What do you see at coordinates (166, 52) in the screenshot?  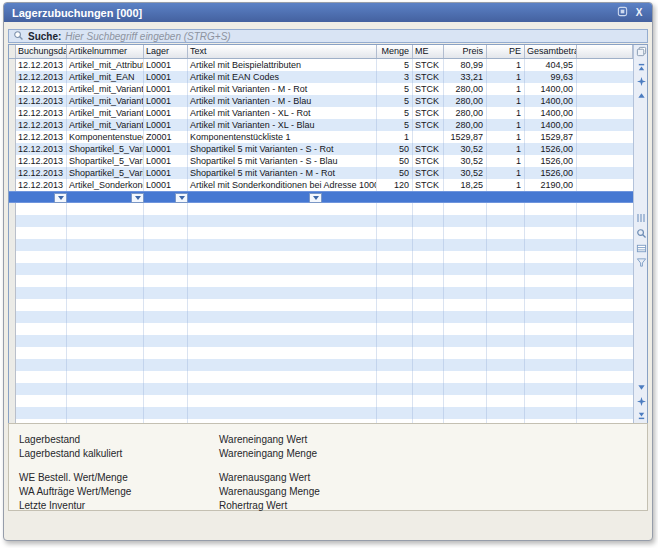 I see `column-header-lager: Lager` at bounding box center [166, 52].